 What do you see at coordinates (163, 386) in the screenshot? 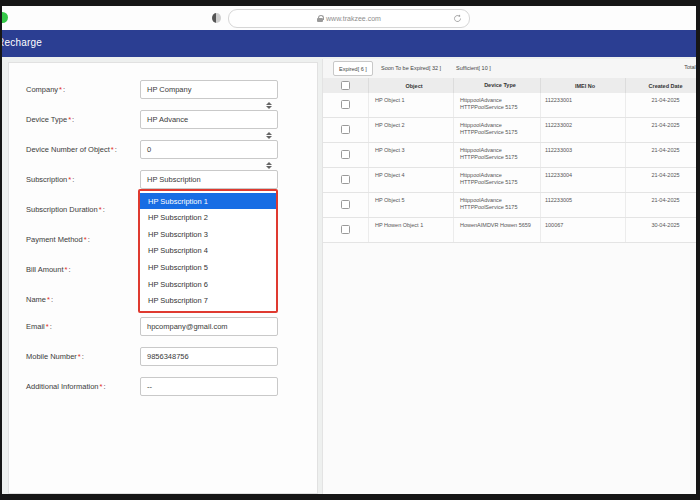
I see `form-row-additional-information: Additional Information* :--` at bounding box center [163, 386].